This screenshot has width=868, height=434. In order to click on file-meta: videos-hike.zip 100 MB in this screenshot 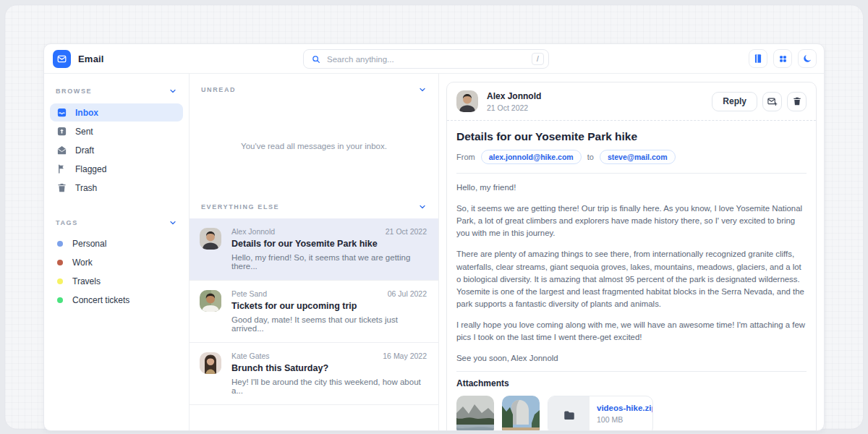, I will do `click(621, 414)`.